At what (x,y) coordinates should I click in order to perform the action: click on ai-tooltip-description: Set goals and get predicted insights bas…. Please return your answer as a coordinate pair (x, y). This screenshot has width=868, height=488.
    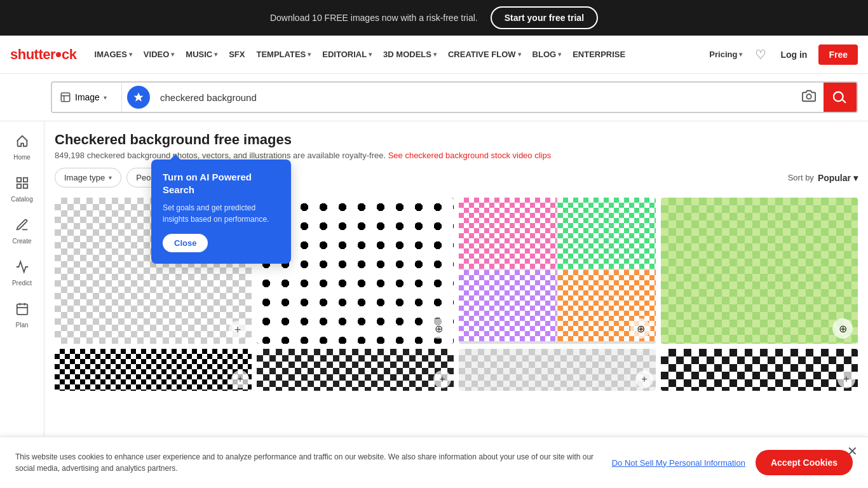
    Looking at the image, I should click on (221, 214).